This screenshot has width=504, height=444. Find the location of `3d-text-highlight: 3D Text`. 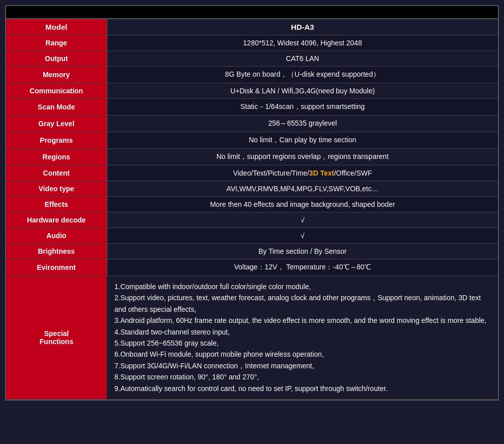

3d-text-highlight: 3D Text is located at coordinates (322, 173).